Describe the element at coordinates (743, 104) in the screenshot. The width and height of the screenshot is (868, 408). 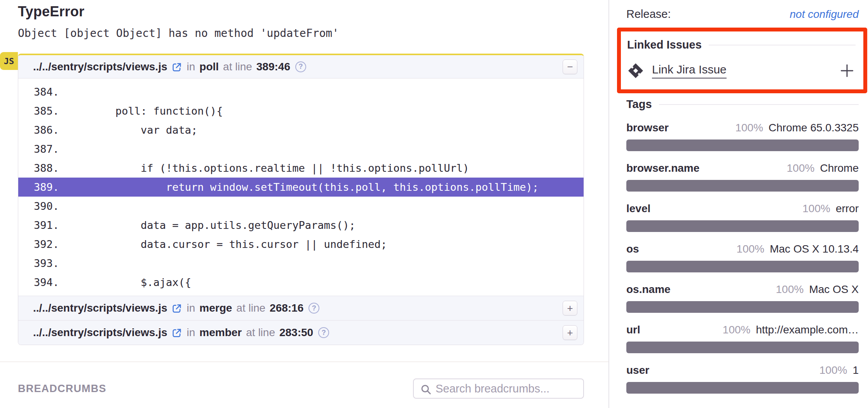
I see `tags-header: Tags` at that location.